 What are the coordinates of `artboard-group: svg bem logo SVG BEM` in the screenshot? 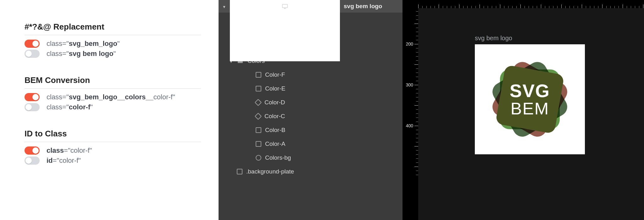 It's located at (530, 94).